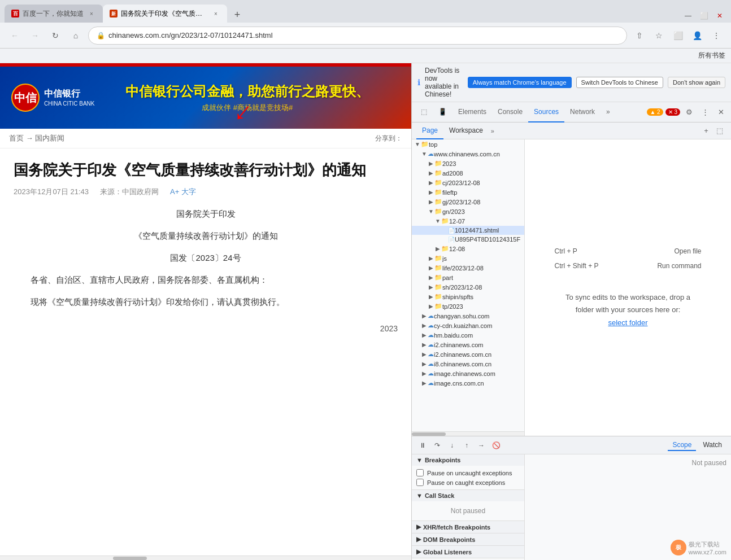 The image size is (731, 560). What do you see at coordinates (468, 473) in the screenshot?
I see `checkbox-uncaught: Pause on uncaught exceptions` at bounding box center [468, 473].